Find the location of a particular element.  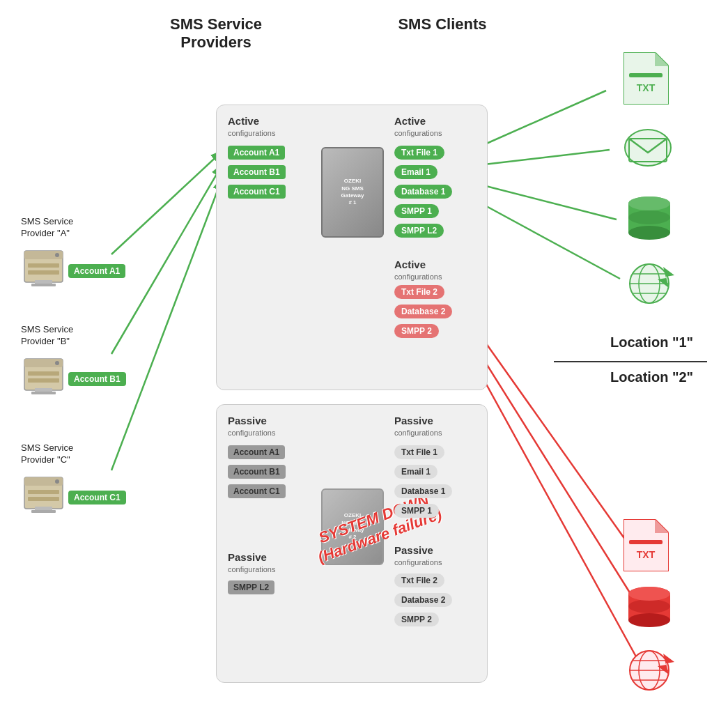

passive-database1: Database 1 is located at coordinates (424, 491).